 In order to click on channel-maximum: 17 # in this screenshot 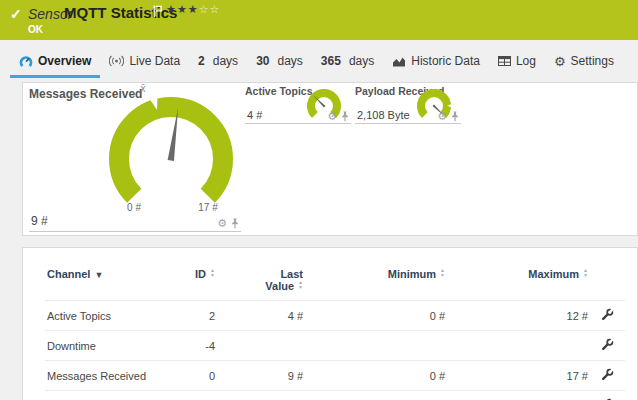, I will do `click(518, 376)`.